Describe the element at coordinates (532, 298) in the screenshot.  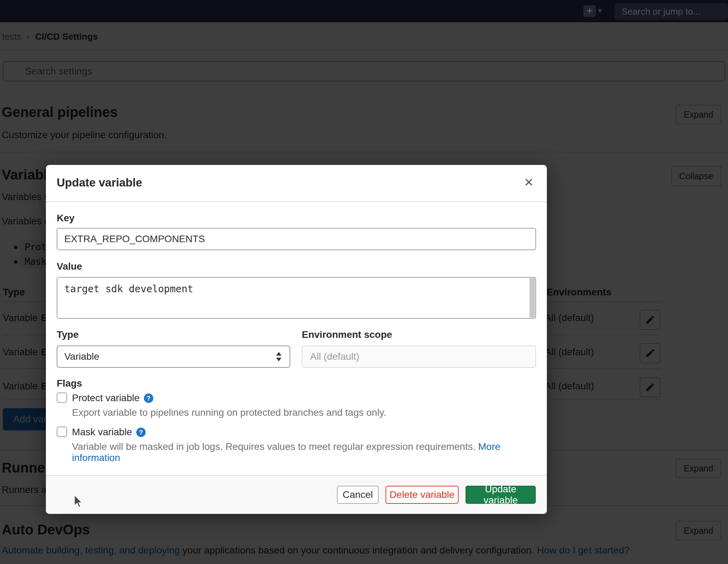
I see `textarea-scrollbar` at that location.